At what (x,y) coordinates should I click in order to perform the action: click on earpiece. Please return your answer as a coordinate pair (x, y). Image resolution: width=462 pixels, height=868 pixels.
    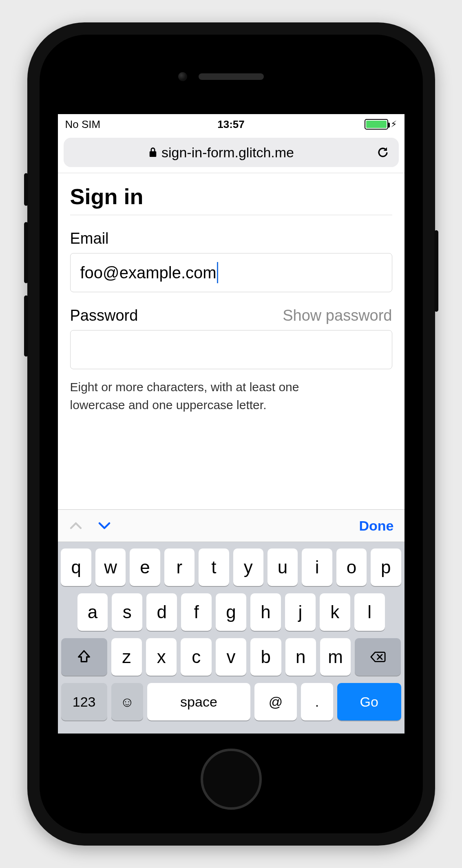
    Looking at the image, I should click on (231, 77).